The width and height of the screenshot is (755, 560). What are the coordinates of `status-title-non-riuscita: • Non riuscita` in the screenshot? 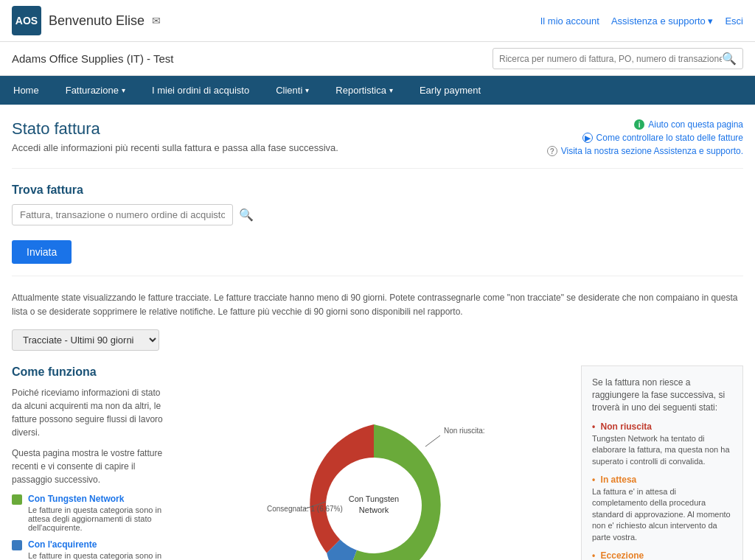 It's located at (662, 427).